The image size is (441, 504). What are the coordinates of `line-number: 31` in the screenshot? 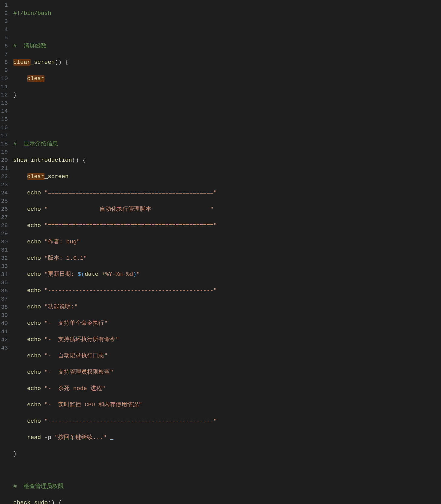 It's located at (5, 250).